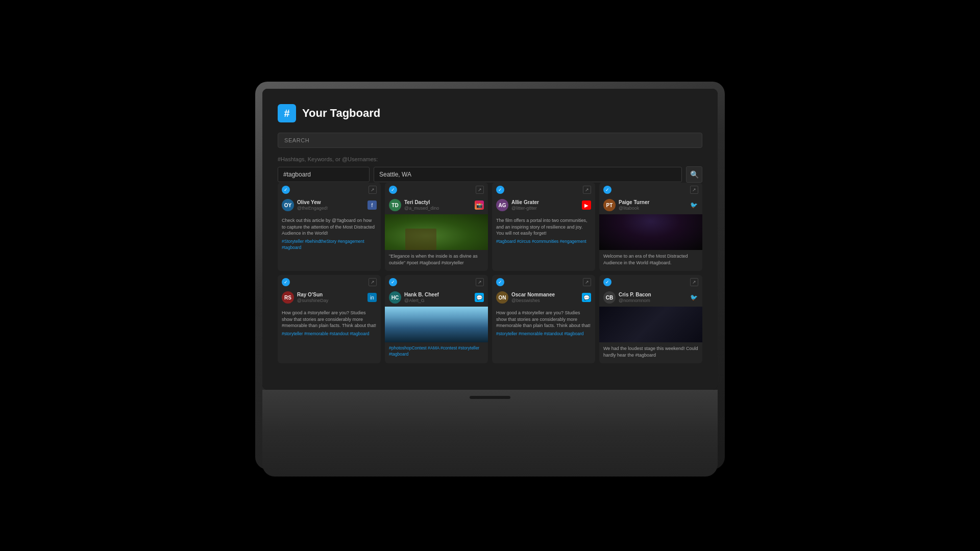 Image resolution: width=980 pixels, height=551 pixels. Describe the element at coordinates (329, 319) in the screenshot. I see `card-card-5: ✓↗RSRay O'Sun@sunshineDayinHow good a #s…` at that location.